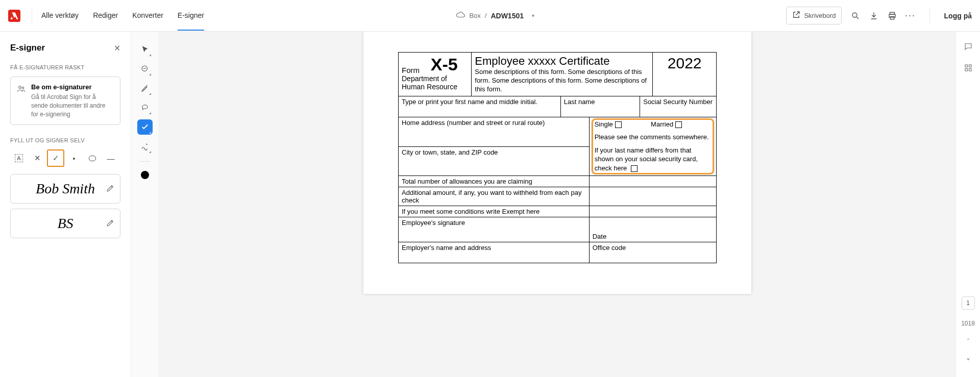 This screenshot has width=980, height=377. I want to click on request-signatures-card: Be om e-signaturer Gå til Acrobat Sign f…, so click(65, 101).